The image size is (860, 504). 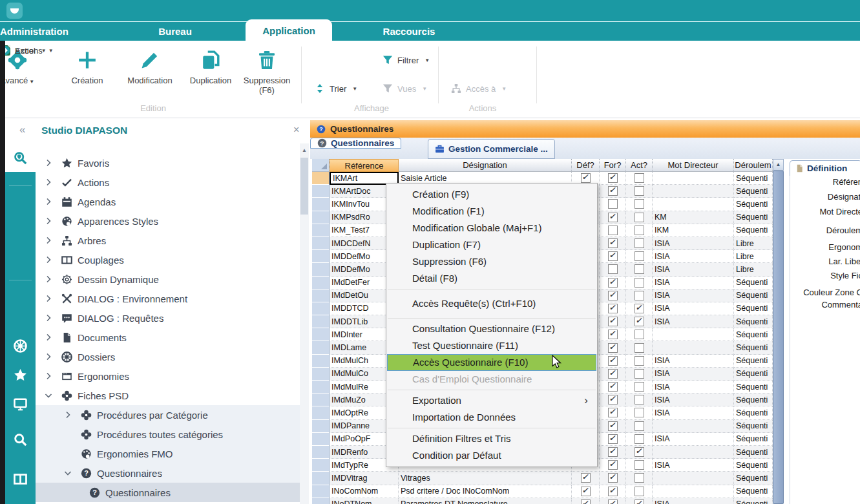 What do you see at coordinates (168, 221) in the screenshot?
I see `tree-item: Apparences Styles` at bounding box center [168, 221].